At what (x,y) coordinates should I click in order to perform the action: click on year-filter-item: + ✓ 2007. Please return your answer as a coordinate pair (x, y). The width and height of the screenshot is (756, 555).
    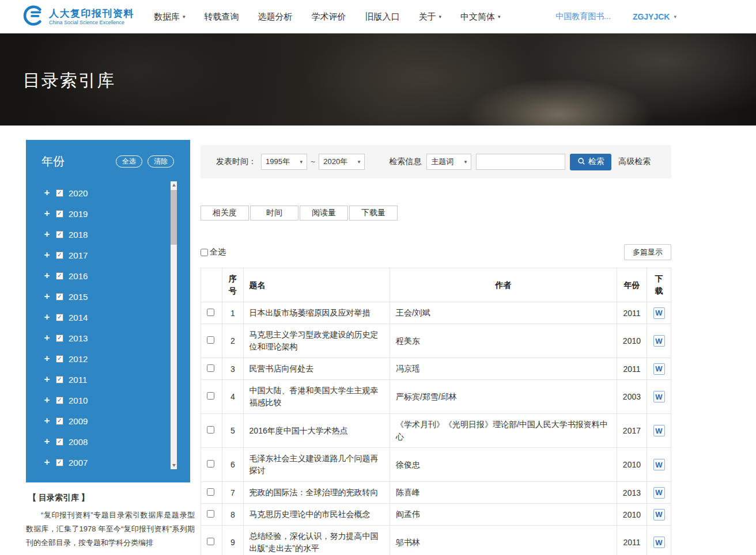
    Looking at the image, I should click on (106, 461).